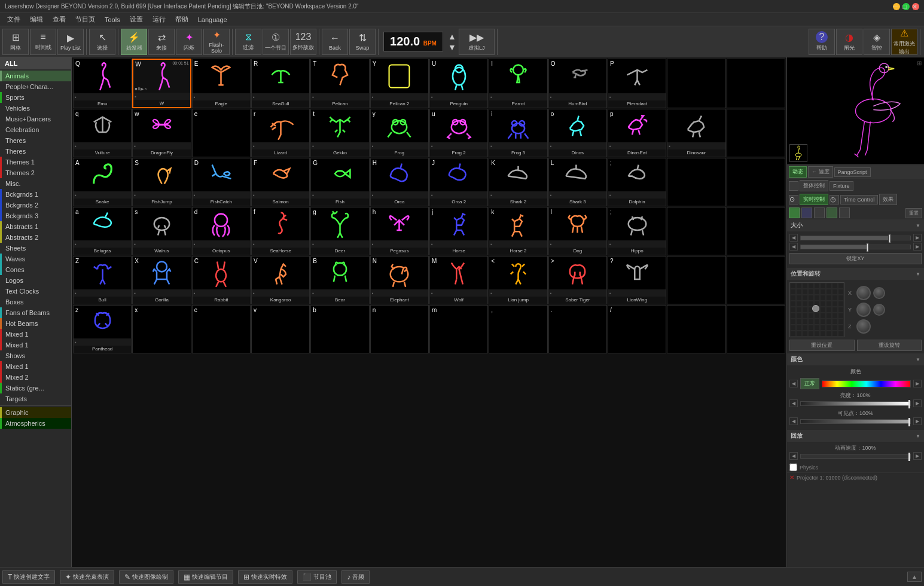 This screenshot has width=924, height=586. I want to click on playback-prev-btn: ◀, so click(794, 456).